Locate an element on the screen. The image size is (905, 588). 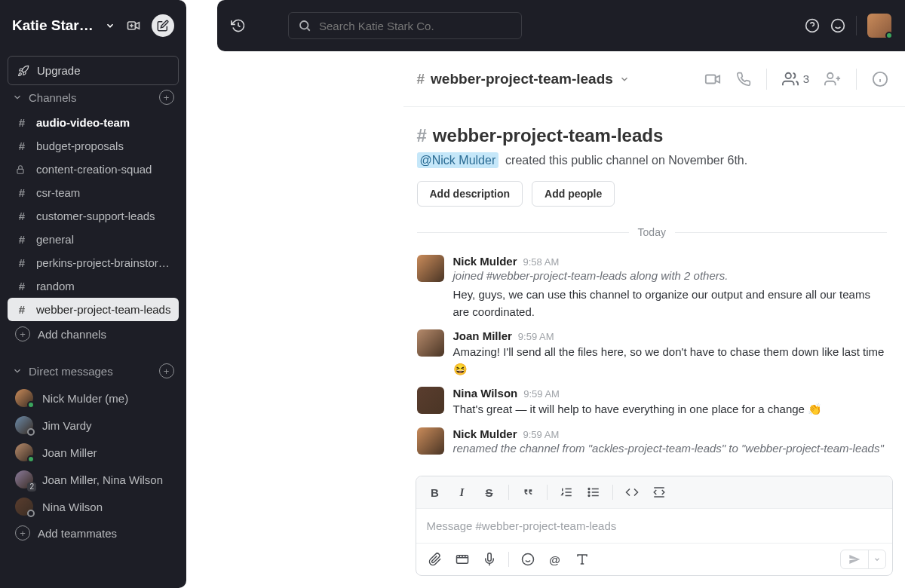
message-time: 9:58 AM is located at coordinates (541, 262).